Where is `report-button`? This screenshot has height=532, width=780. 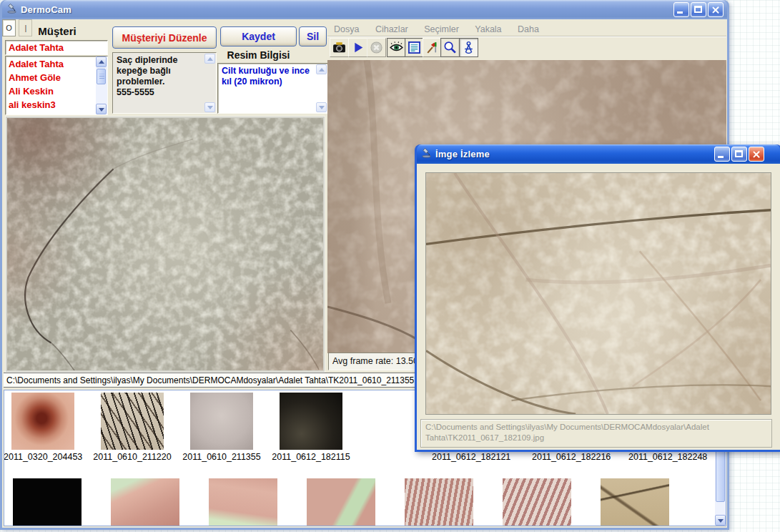 report-button is located at coordinates (415, 47).